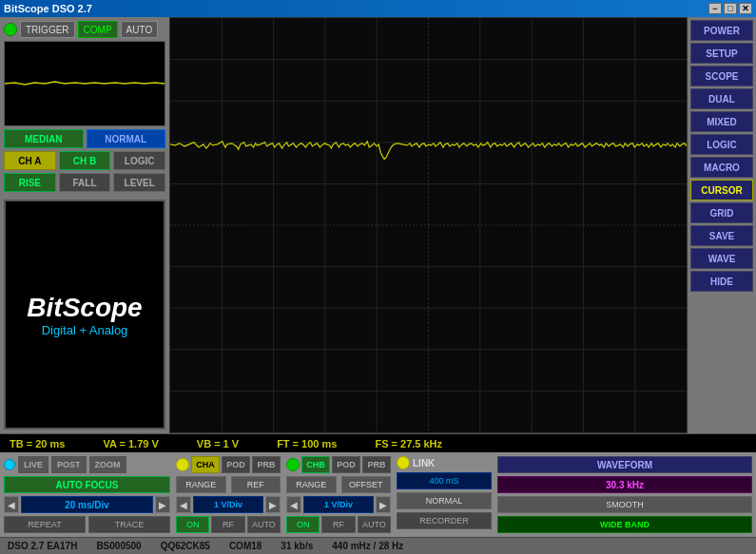  Describe the element at coordinates (30, 182) in the screenshot. I see `rise-button: RISE` at that location.